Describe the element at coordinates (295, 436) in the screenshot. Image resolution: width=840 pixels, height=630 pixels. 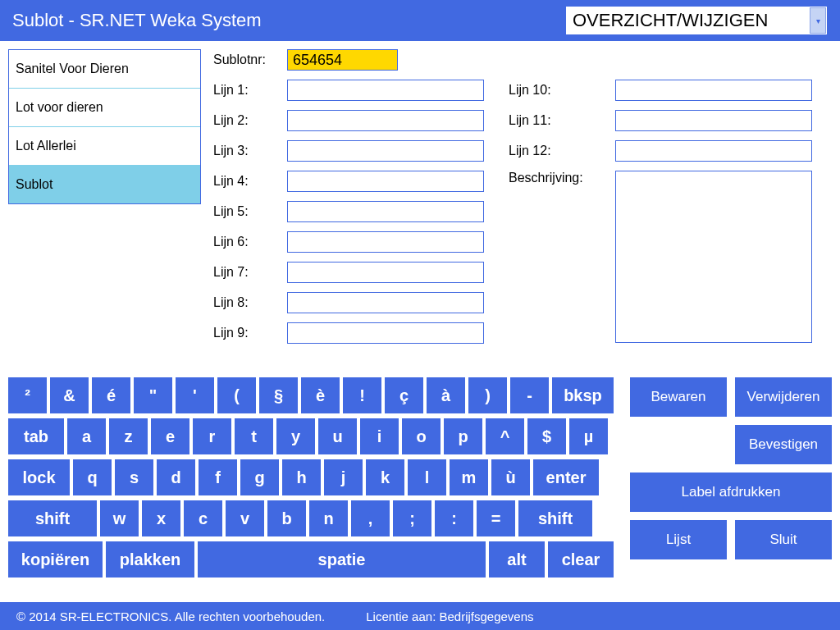
I see `key-y: y` at that location.